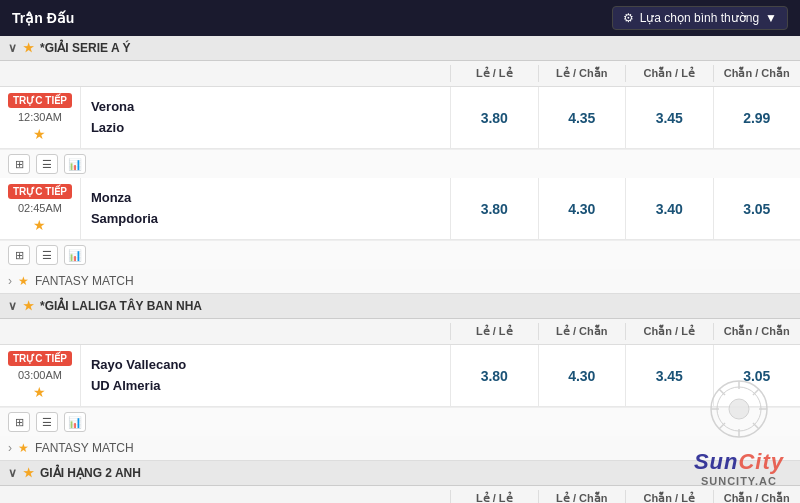  Describe the element at coordinates (19, 422) in the screenshot. I see `stats-icon-3: ⊞` at that location.